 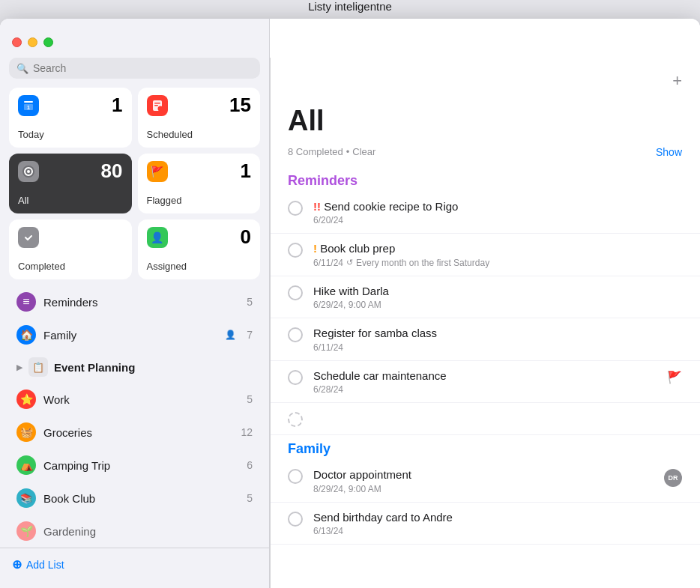 I want to click on title-bar, so click(x=350, y=38).